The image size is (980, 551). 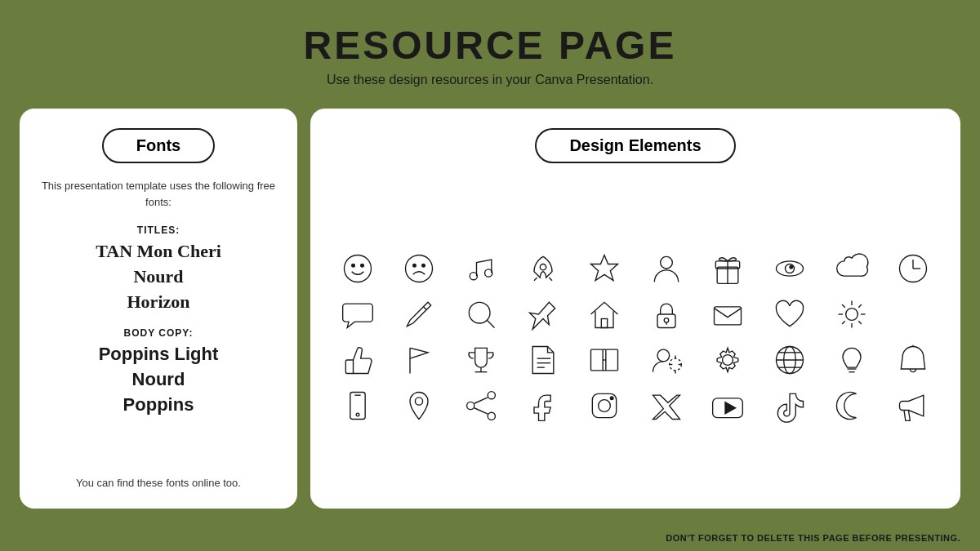 What do you see at coordinates (158, 405) in the screenshot?
I see `font-body-3: Poppins` at bounding box center [158, 405].